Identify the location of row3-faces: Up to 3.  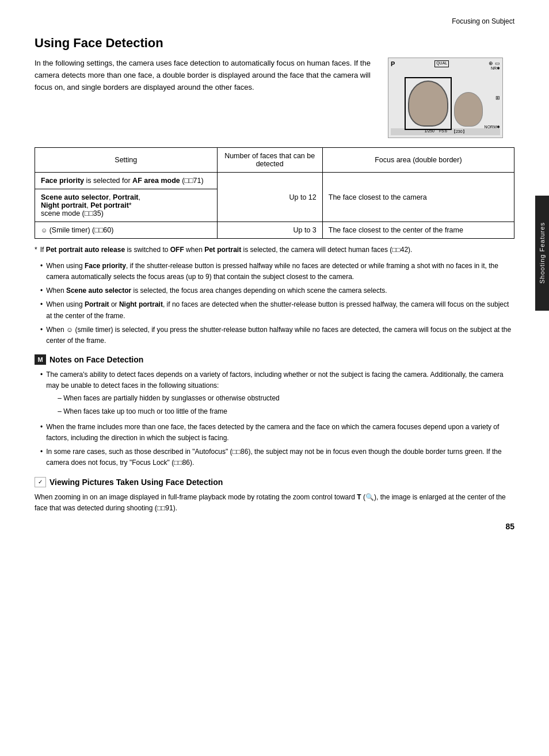
(269, 230).